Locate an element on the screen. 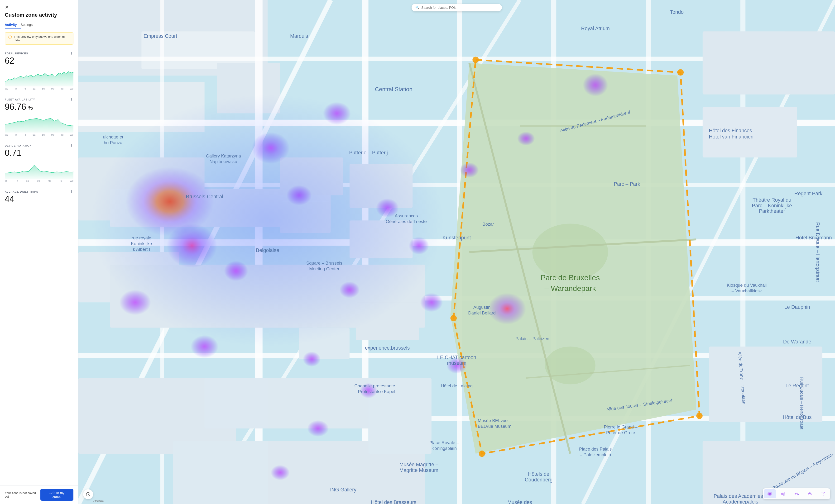 Image resolution: width=835 pixels, height=504 pixels. metric-average-trips: AVERAGE DAILY TRIPS ⬇ 44 is located at coordinates (39, 197).